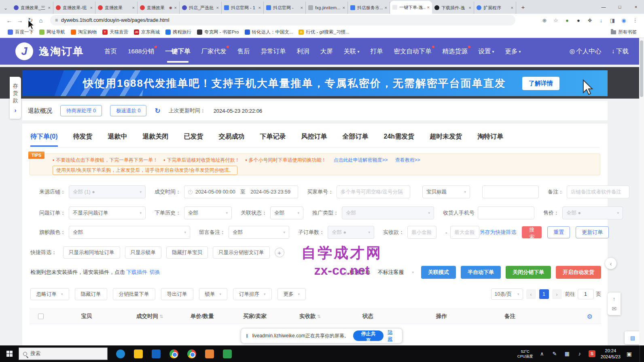 This screenshot has height=362, width=644. Describe the element at coordinates (413, 52) in the screenshot. I see `nav-item: 密文自动下单 ▾` at that location.